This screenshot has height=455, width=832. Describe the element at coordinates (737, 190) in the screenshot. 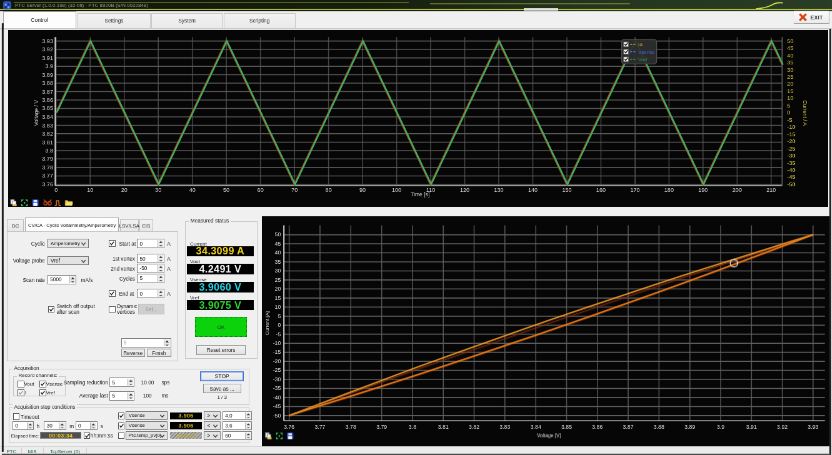

I see `svg-text: 200` at that location.